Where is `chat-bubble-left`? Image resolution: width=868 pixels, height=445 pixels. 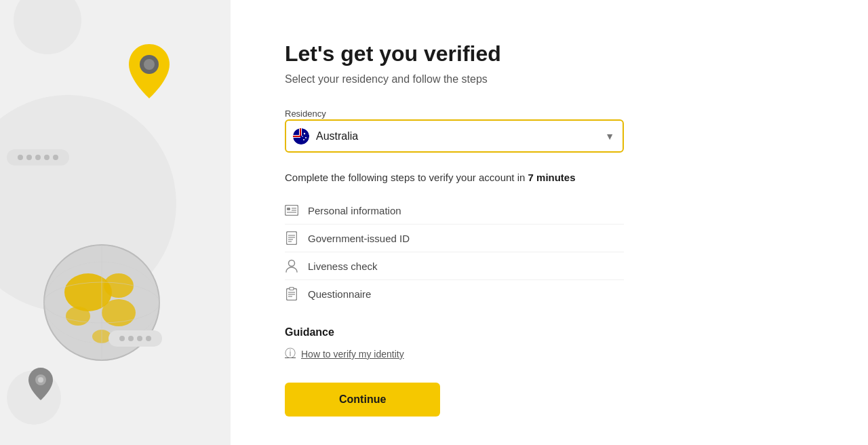
chat-bubble-left is located at coordinates (38, 157).